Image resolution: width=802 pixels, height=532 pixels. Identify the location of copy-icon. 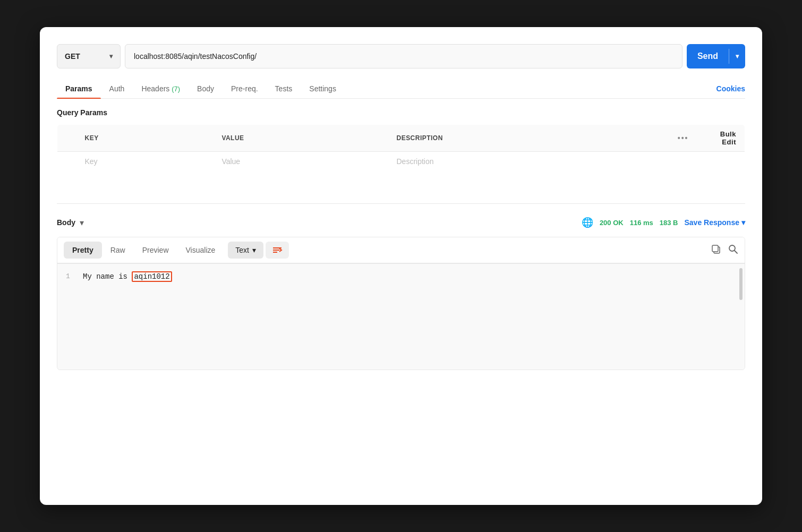
(716, 251).